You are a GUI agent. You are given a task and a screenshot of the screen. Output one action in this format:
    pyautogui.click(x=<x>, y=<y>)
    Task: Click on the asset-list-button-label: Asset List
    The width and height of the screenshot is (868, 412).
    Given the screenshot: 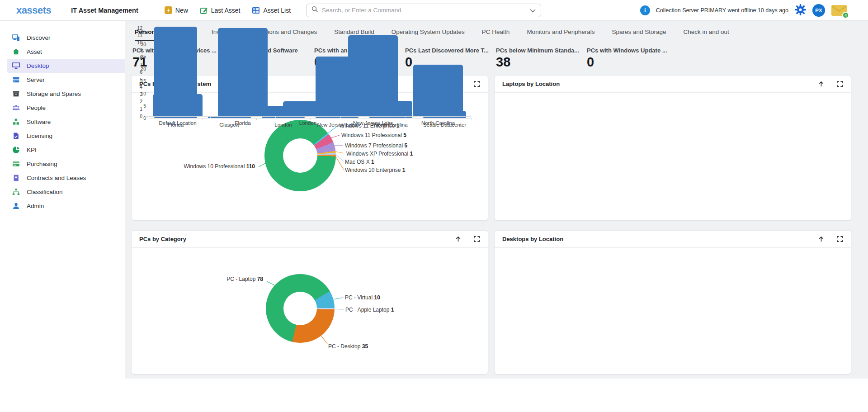 What is the action you would take?
    pyautogui.click(x=277, y=10)
    